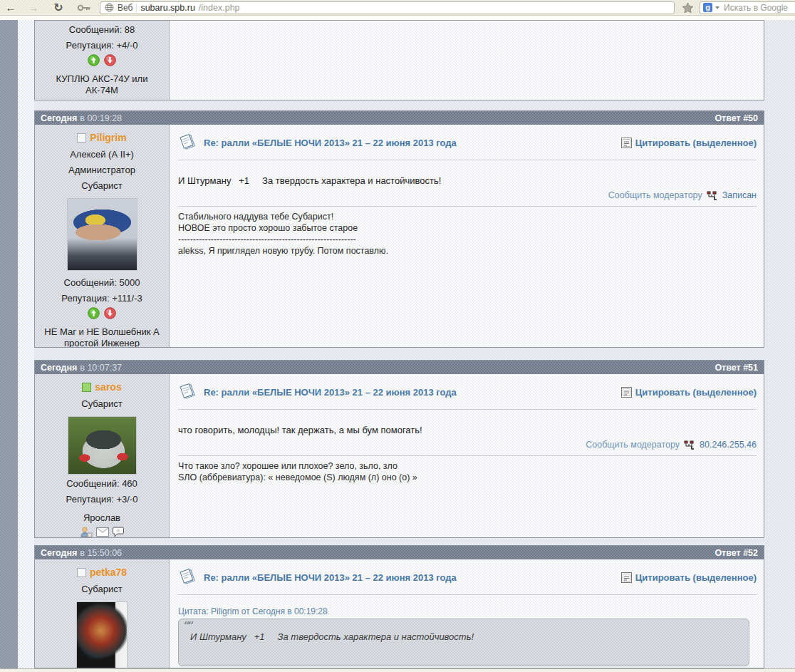  Describe the element at coordinates (467, 614) in the screenshot. I see `post-52-content: Re: ралли «БЕЛЫЕ НОЧИ 2013» 21 – 22 июня…` at that location.